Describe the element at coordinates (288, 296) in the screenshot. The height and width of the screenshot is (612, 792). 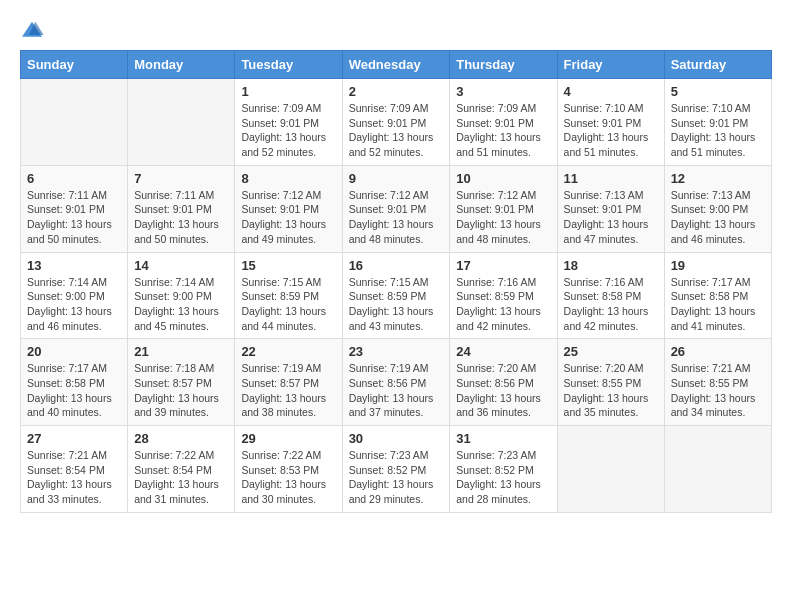
I see `calendar-cell: 15Sunrise: 7:15 AMSunset: 8:59 PMDayligh…` at that location.